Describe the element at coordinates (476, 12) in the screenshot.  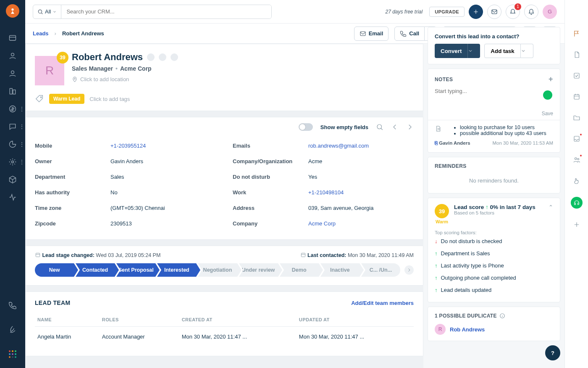
I see `quick-add-button` at that location.